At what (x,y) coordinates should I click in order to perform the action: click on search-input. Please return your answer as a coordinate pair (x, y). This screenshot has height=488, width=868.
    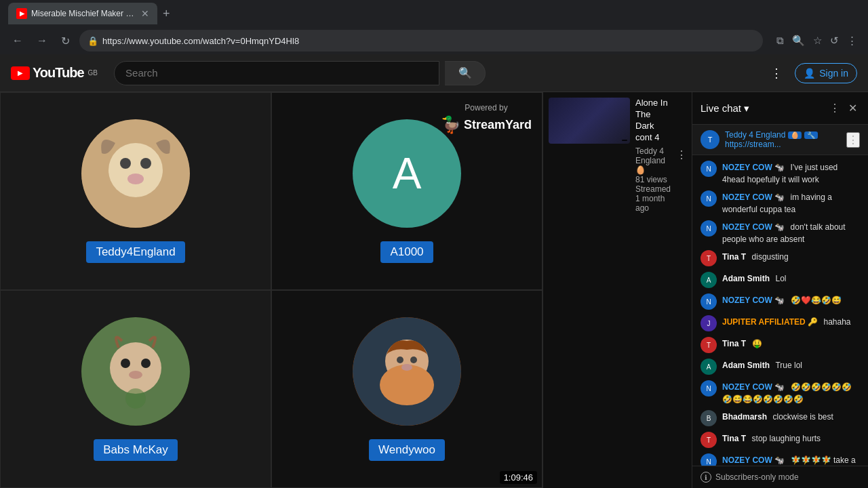
    Looking at the image, I should click on (277, 73).